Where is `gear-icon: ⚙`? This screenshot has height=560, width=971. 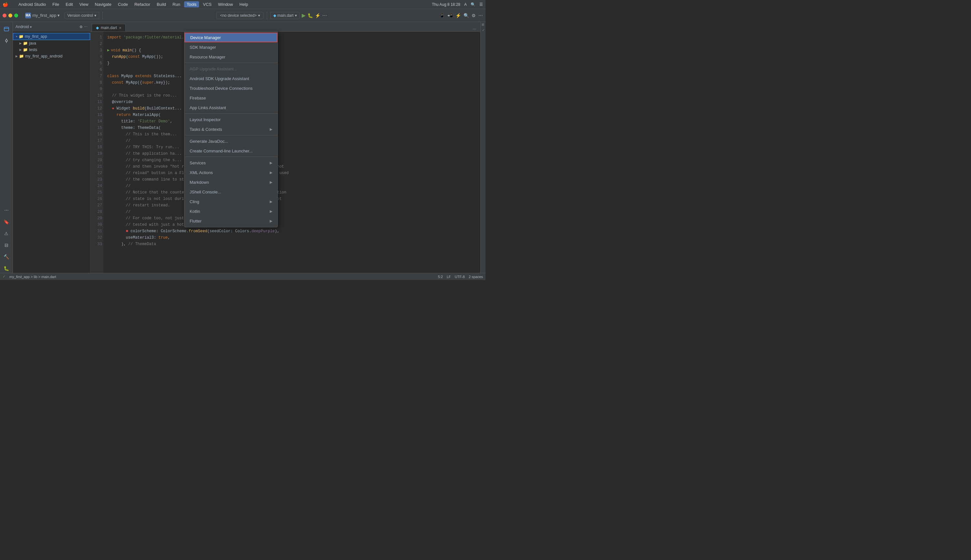 gear-icon: ⚙ is located at coordinates (81, 27).